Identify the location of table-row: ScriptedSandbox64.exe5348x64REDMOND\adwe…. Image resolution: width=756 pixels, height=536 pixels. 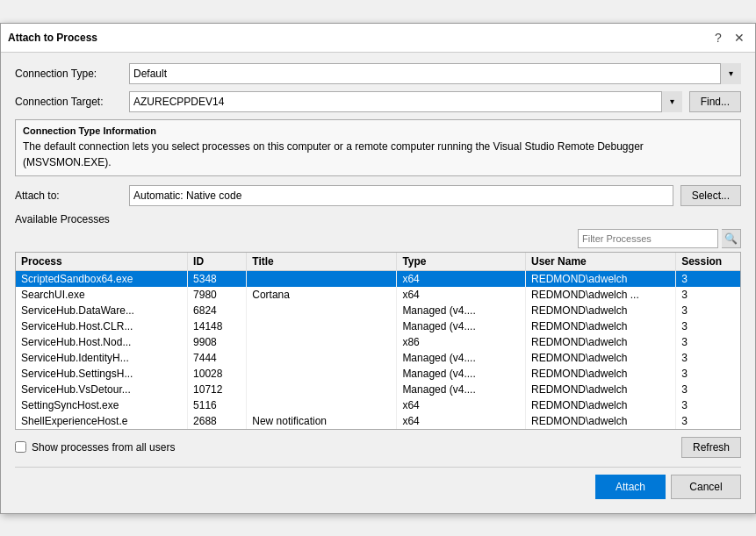
(378, 279).